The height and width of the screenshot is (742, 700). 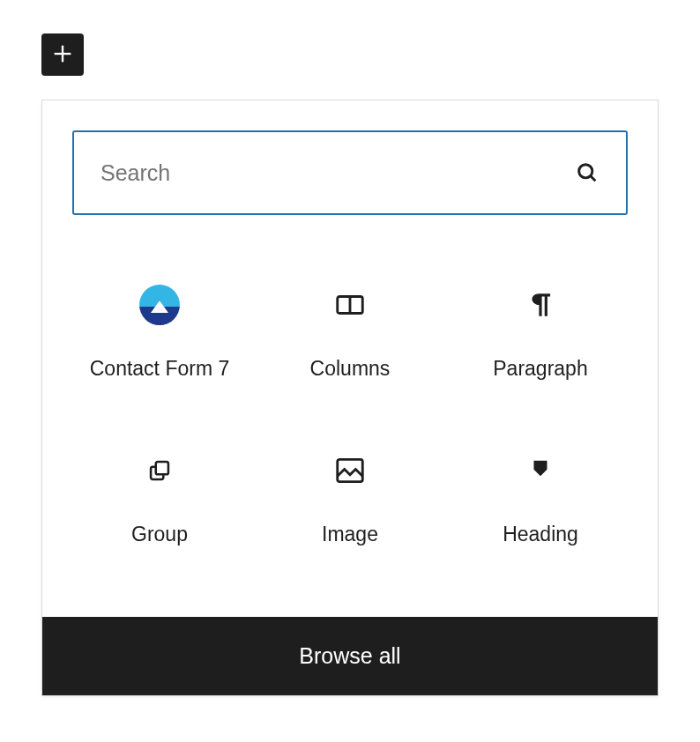 I want to click on block-label: Image, so click(x=350, y=534).